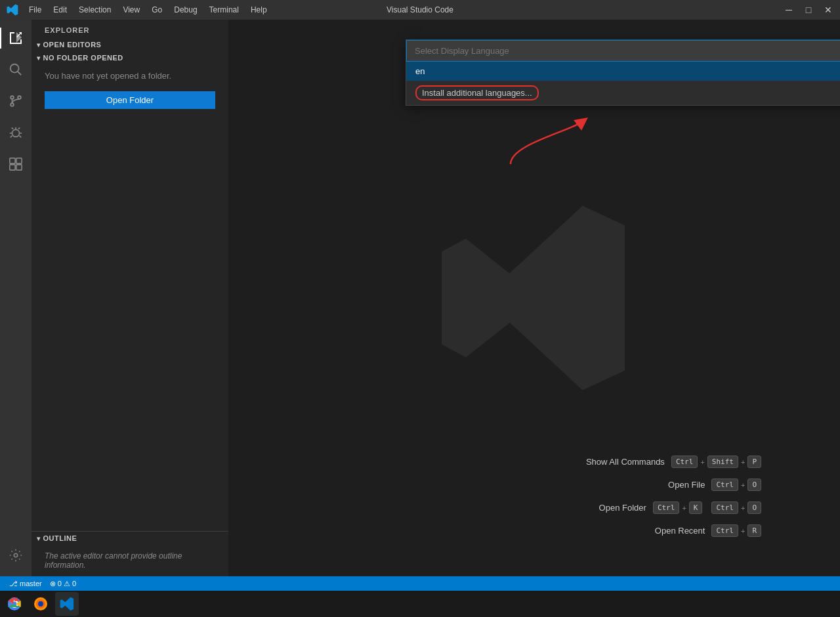 The image size is (840, 617). I want to click on outline-chevron: ▾, so click(39, 538).